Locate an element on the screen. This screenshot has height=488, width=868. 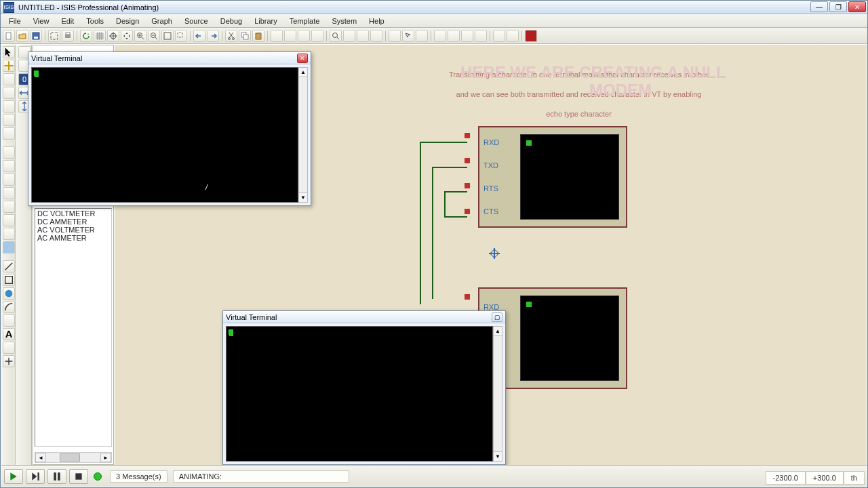
list-hscrollbar: ◄ ► is located at coordinates (73, 458).